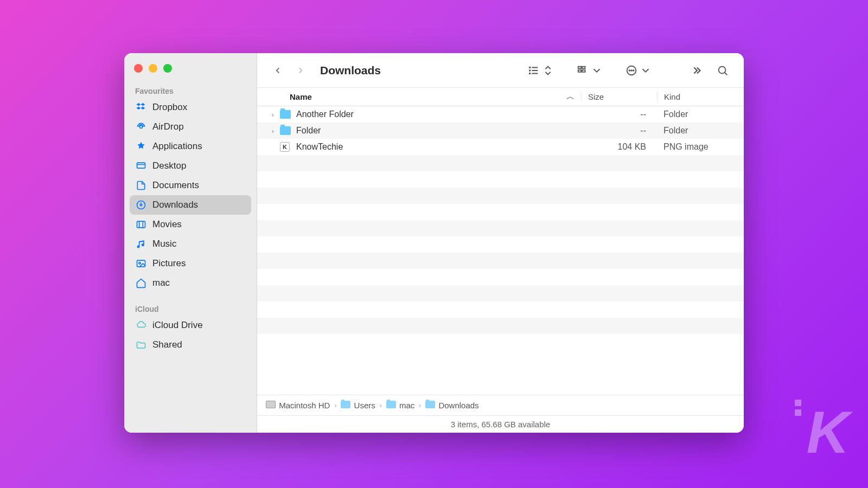 Image resolution: width=868 pixels, height=488 pixels. Describe the element at coordinates (141, 283) in the screenshot. I see `home-icon` at that location.